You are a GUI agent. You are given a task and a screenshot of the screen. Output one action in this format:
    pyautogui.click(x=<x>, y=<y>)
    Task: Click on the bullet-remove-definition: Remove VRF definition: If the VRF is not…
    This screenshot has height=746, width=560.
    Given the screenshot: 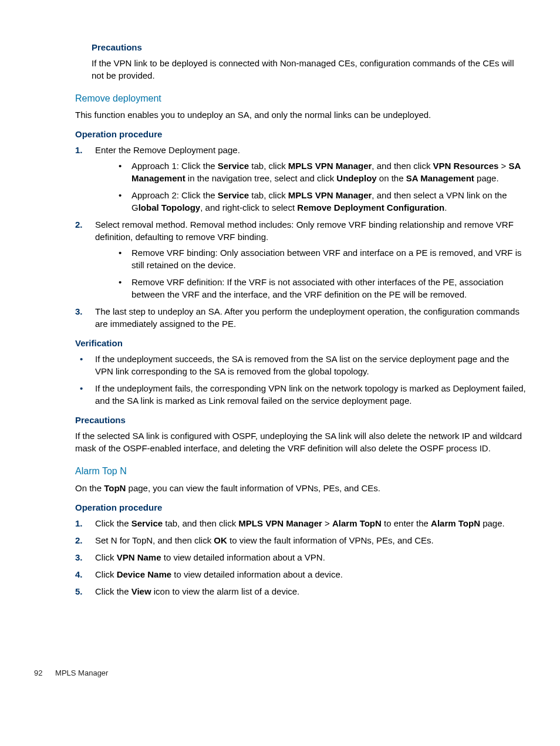 What is the action you would take?
    pyautogui.click(x=312, y=288)
    